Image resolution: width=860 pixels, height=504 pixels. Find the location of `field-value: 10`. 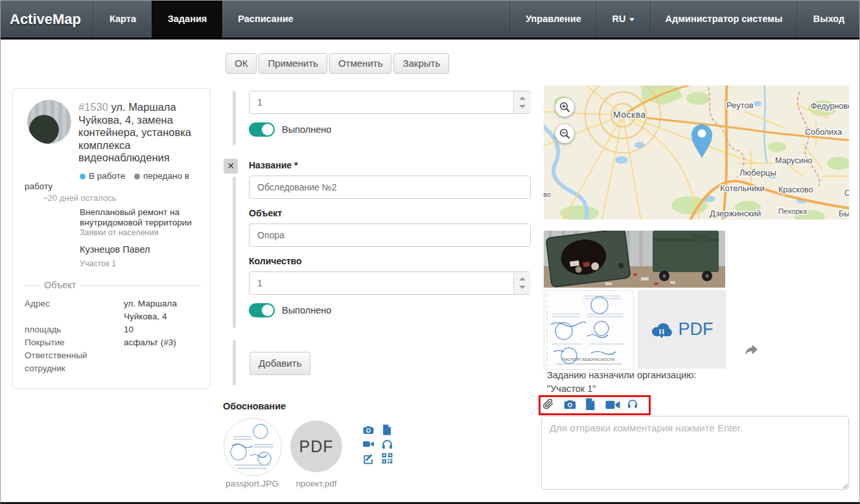

field-value: 10 is located at coordinates (162, 330).